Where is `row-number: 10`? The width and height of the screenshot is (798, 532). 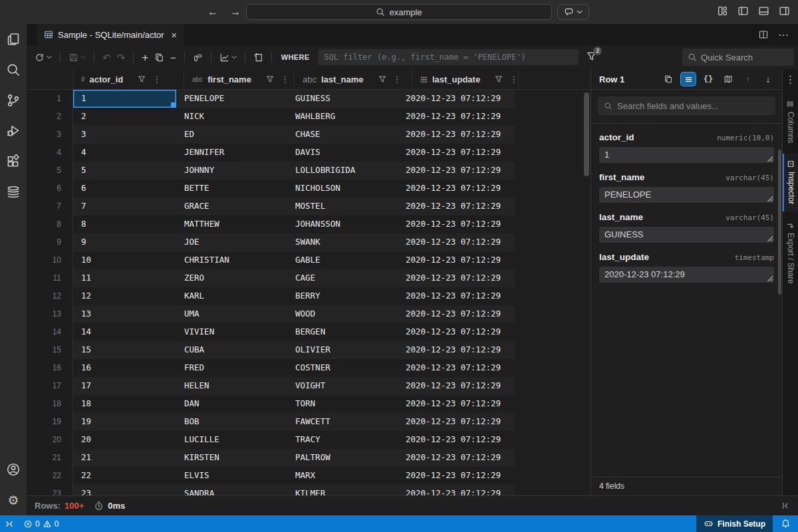
row-number: 10 is located at coordinates (50, 261).